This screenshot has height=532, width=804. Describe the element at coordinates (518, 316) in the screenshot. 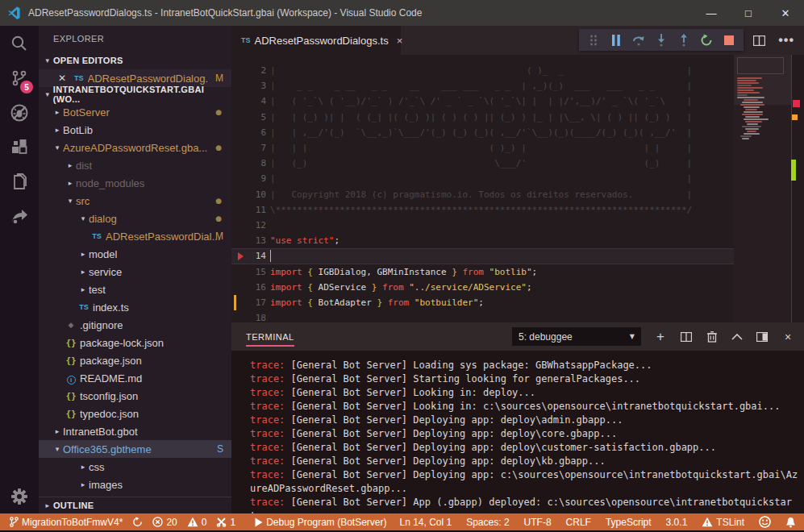

I see `code-line-18: 18` at that location.